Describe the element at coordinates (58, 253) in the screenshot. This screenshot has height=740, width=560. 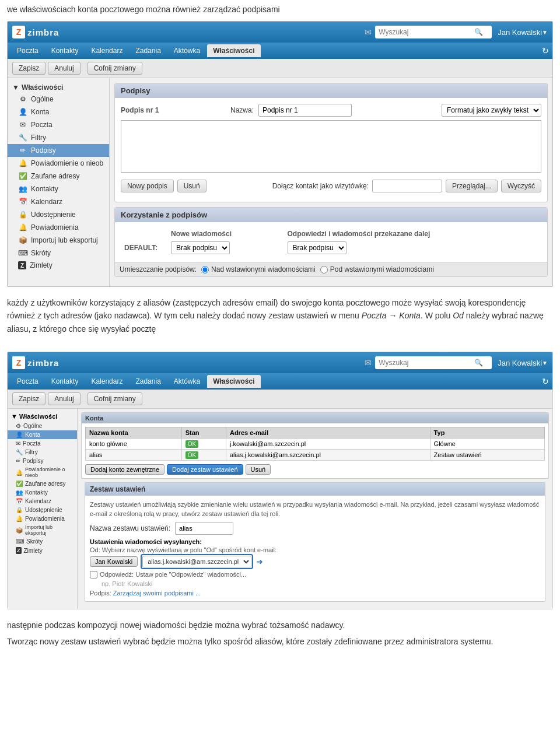
I see `sidebar-item-skroty-1: ⌨ Skróty` at that location.